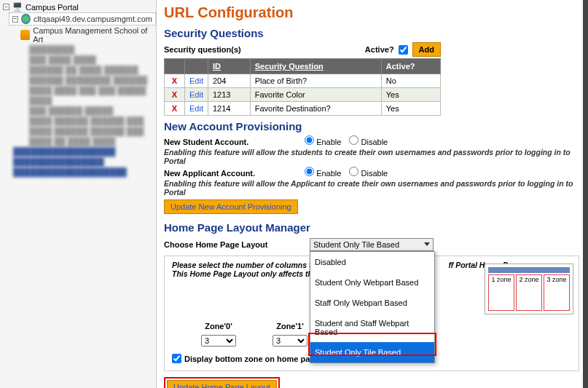 The width and height of the screenshot is (588, 388). What do you see at coordinates (78, 151) in the screenshot?
I see `tree-blur-item: ██████████████████` at bounding box center [78, 151].